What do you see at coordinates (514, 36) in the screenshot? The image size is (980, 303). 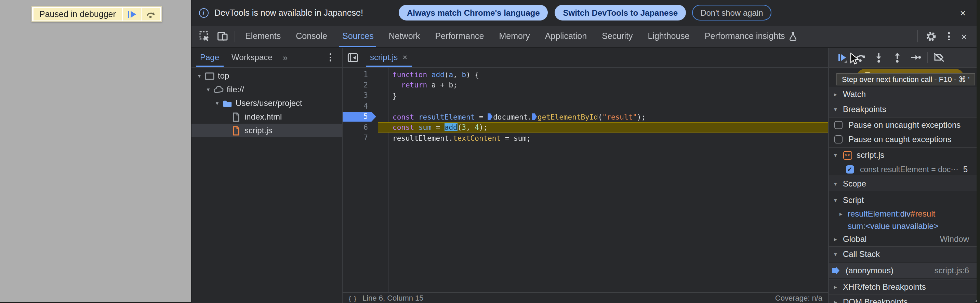 I see `tab-memory: Memory` at bounding box center [514, 36].